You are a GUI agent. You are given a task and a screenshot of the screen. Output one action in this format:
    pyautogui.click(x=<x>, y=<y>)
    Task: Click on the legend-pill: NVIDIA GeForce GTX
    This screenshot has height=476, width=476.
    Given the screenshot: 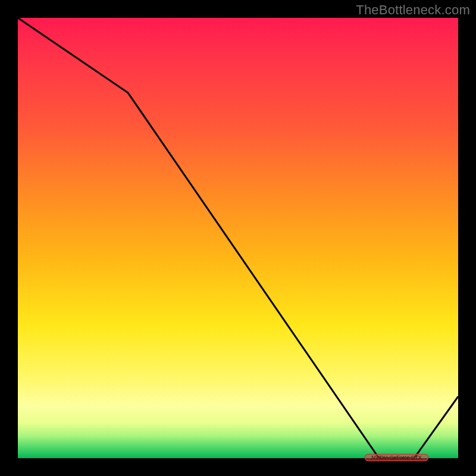 What is the action you would take?
    pyautogui.click(x=396, y=458)
    